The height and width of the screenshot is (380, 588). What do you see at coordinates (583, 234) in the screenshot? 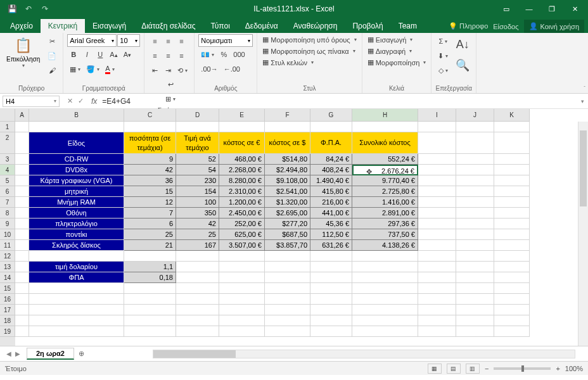
I see `vertical-scrollbar` at bounding box center [583, 234].